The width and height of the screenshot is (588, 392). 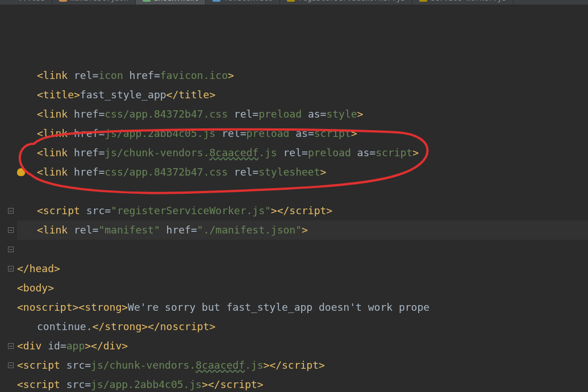 What do you see at coordinates (220, 365) in the screenshot?
I see `code-token: 8caacedf` at bounding box center [220, 365].